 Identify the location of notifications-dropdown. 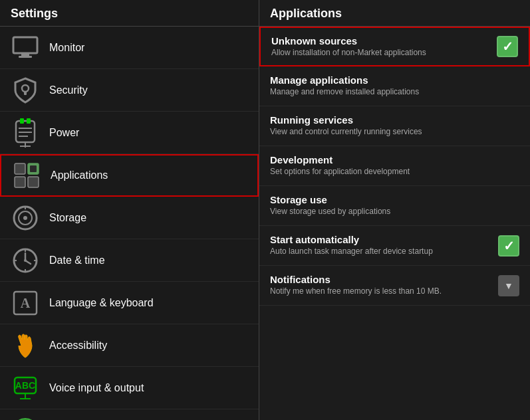
(509, 286).